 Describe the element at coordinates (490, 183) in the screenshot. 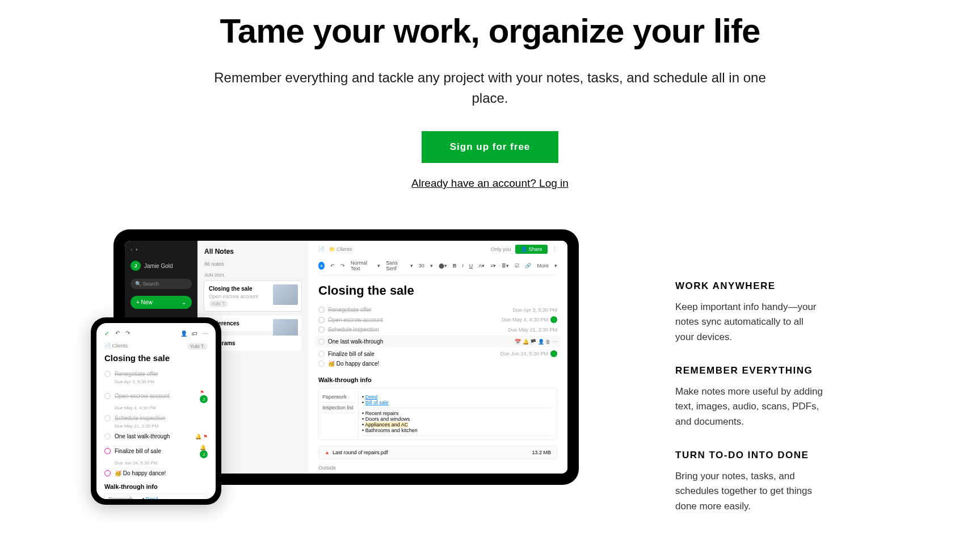

I see `login-link: Already have an account? Log in` at that location.